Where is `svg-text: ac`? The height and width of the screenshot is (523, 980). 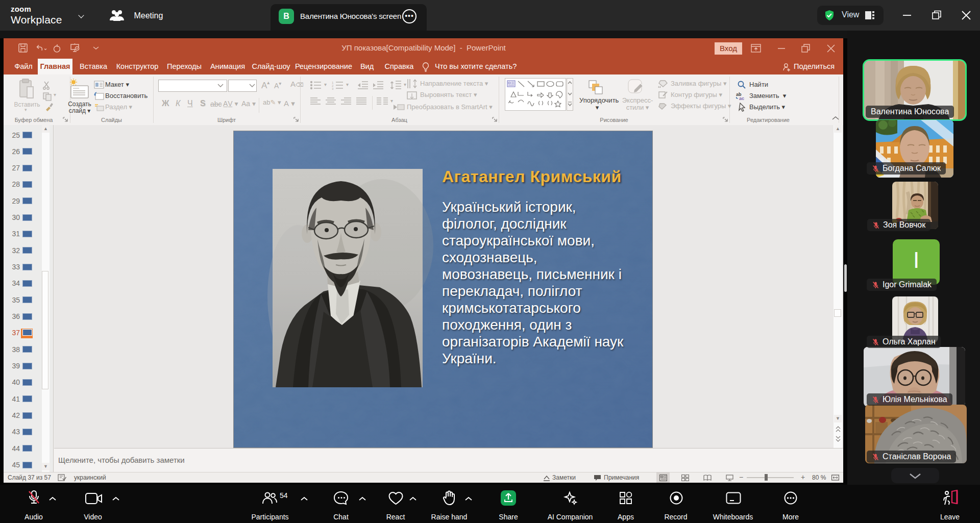 svg-text: ac is located at coordinates (742, 98).